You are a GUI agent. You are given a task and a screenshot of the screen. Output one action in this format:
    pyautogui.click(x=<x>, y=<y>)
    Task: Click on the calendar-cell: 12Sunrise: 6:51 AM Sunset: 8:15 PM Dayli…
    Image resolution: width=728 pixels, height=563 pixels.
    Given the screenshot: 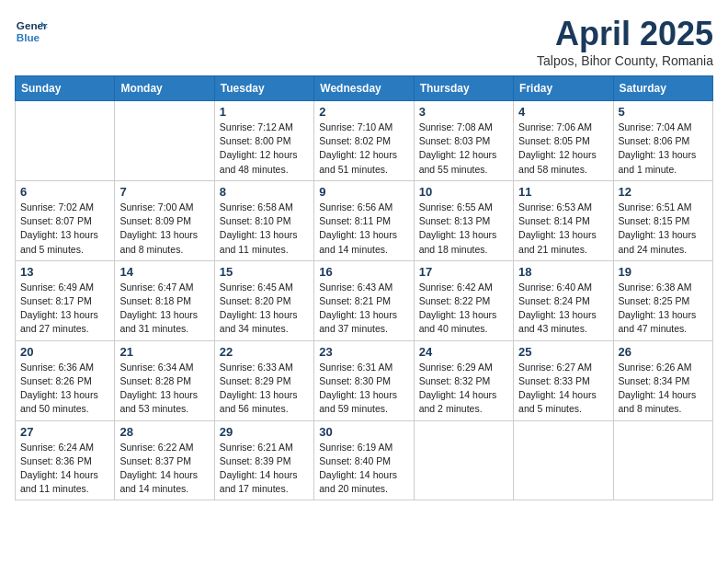 What is the action you would take?
    pyautogui.click(x=663, y=221)
    